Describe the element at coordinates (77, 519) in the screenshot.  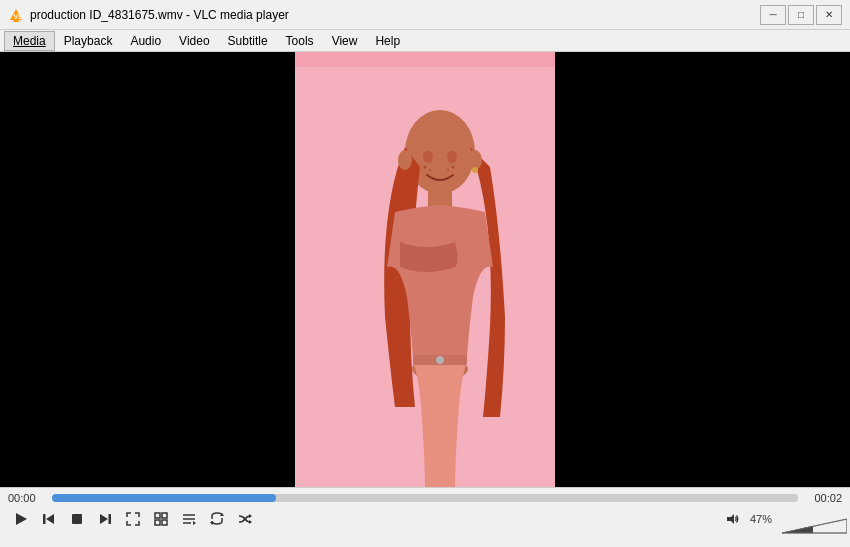
I see `stop-icon` at that location.